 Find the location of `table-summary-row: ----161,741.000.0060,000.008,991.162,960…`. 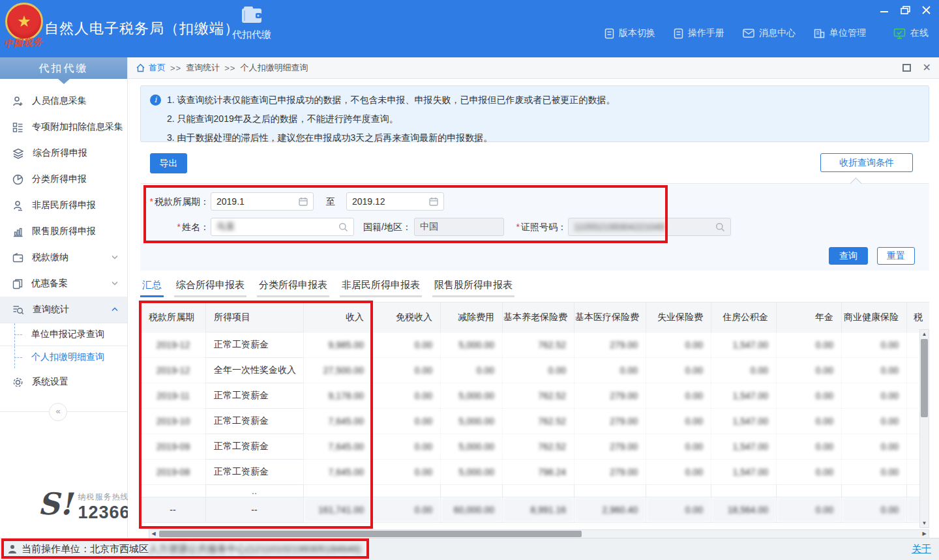

table-summary-row: ----161,741.000.0060,000.008,991.162,960… is located at coordinates (535, 510).